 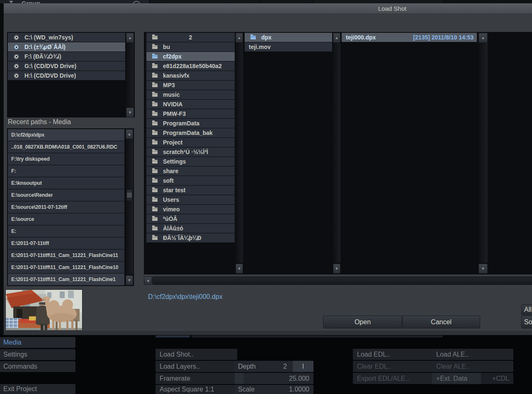 I want to click on folder-list: 2bucf2dpxe81d228a18e50b40a2kanasivfxMP3m…, so click(x=191, y=138).